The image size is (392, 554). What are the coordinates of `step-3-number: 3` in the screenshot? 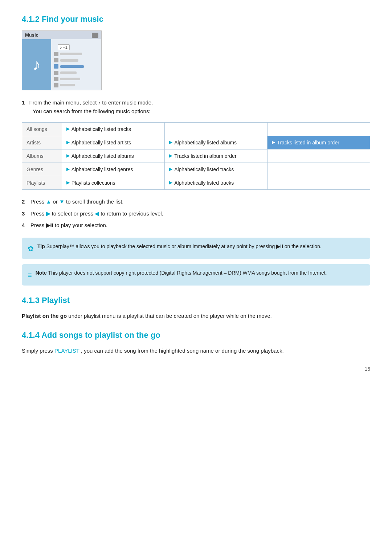 It's located at (25, 214).